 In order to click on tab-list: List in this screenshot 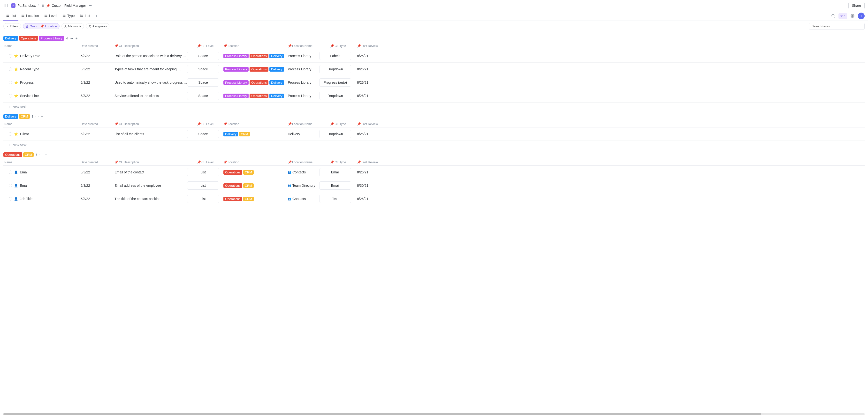, I will do `click(11, 16)`.